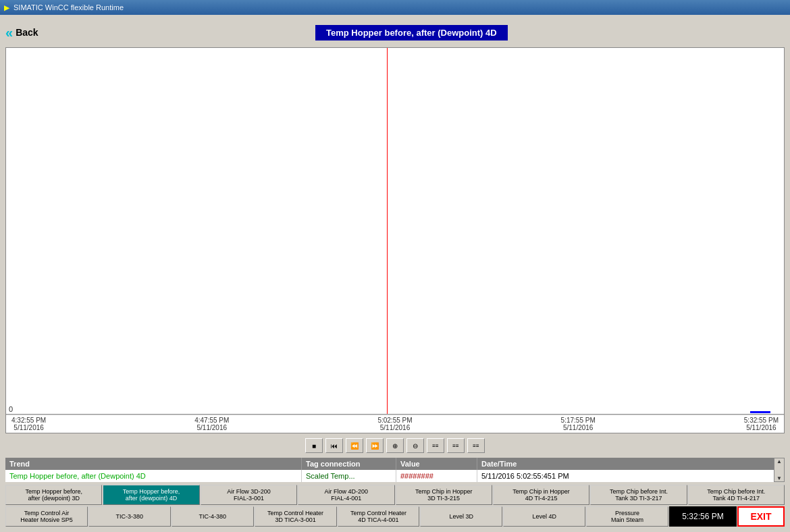 The image size is (790, 532). What do you see at coordinates (437, 464) in the screenshot?
I see `value-col-header: Value` at bounding box center [437, 464].